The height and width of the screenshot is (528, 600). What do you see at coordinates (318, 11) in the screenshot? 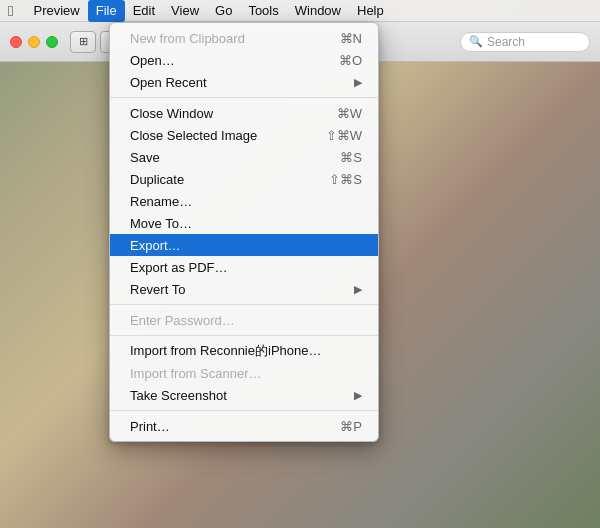
I see `menubar-window: Window` at bounding box center [318, 11].